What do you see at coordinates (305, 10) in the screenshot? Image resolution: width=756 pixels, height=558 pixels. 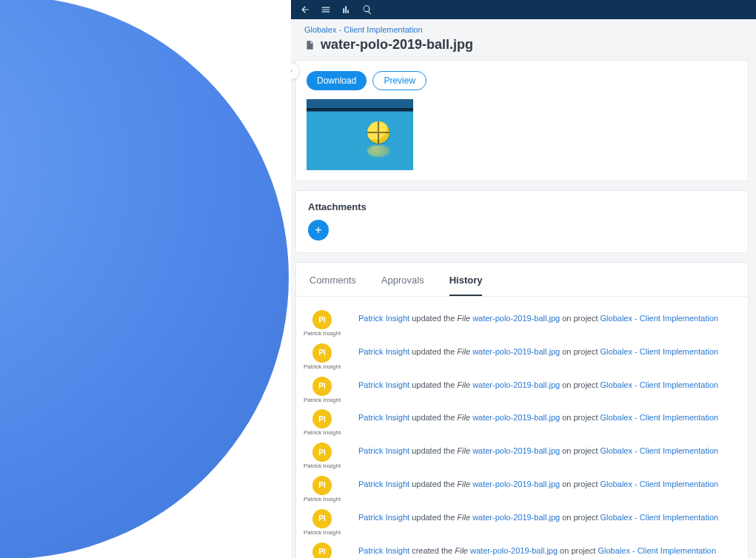 I see `back-arrow-icon` at bounding box center [305, 10].